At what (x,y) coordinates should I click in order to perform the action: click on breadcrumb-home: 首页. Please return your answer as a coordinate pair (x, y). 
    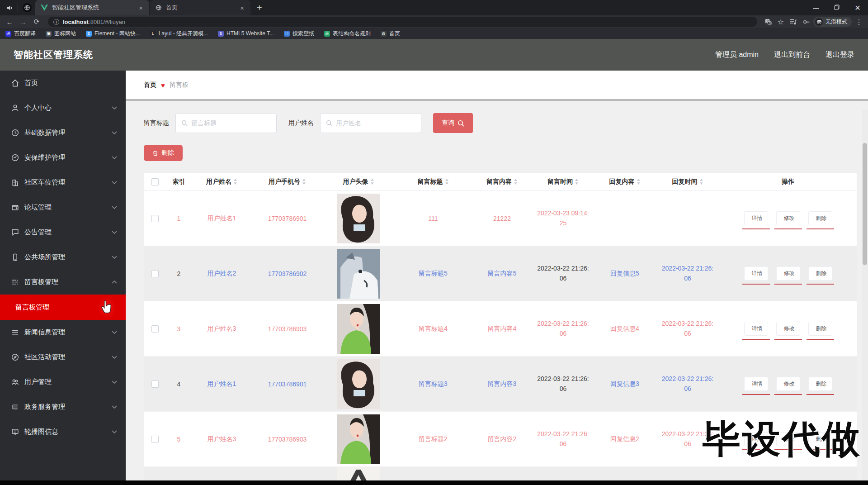
    Looking at the image, I should click on (150, 85).